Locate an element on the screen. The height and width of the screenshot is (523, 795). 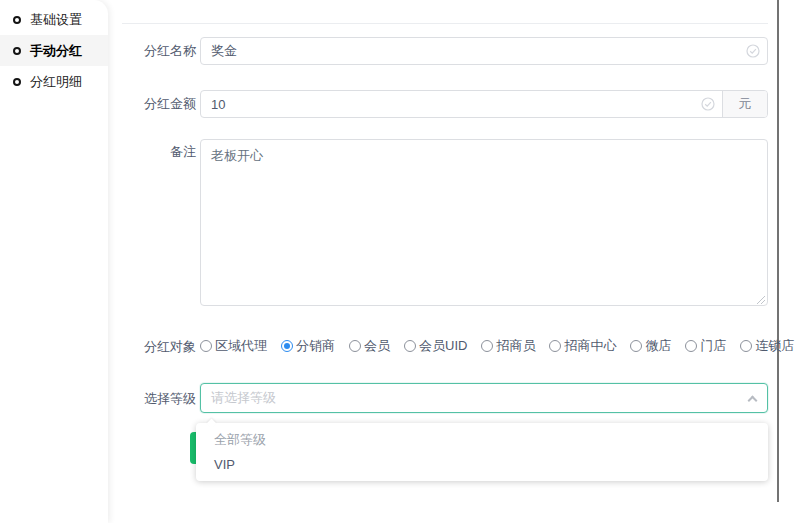
content-top-divider is located at coordinates (445, 24).